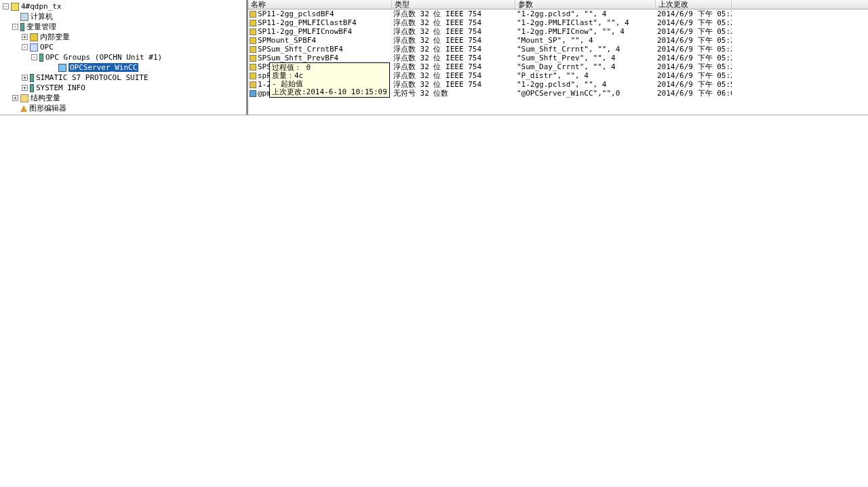 The height and width of the screenshot is (487, 868). Describe the element at coordinates (41, 7) in the screenshot. I see `tree-label: 4#qdpn_tx` at that location.